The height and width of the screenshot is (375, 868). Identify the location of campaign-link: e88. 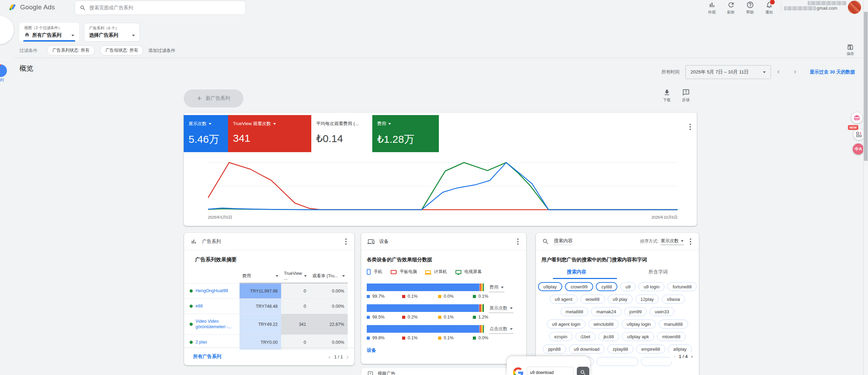
(199, 306).